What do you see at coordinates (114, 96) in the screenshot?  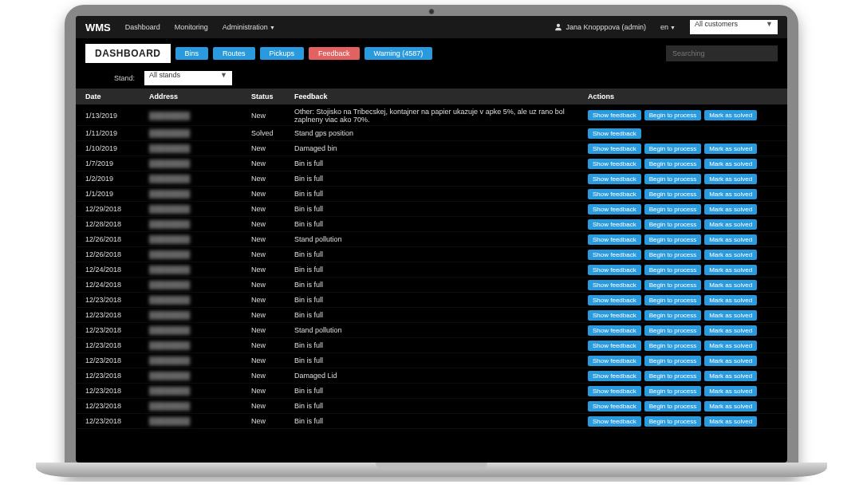 I see `col-header-date: Date` at bounding box center [114, 96].